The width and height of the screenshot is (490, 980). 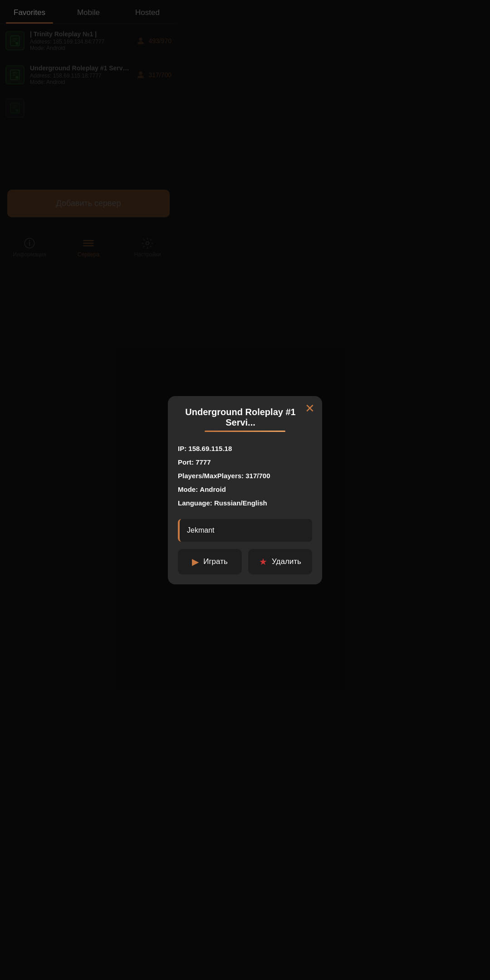 I want to click on modal-overlay: ✕ Underground Roleplay #1 Servi... IP: 1…, so click(x=88, y=177).